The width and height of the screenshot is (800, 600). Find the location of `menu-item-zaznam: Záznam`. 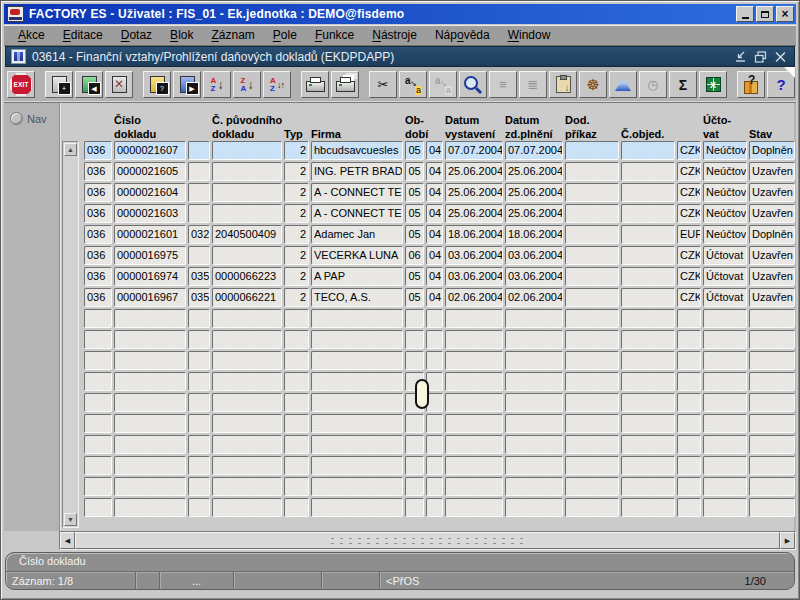

menu-item-zaznam: Záznam is located at coordinates (232, 36).